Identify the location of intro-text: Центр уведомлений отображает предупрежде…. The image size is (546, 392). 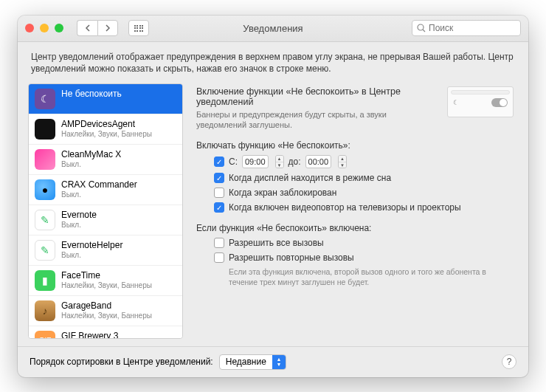
(273, 63).